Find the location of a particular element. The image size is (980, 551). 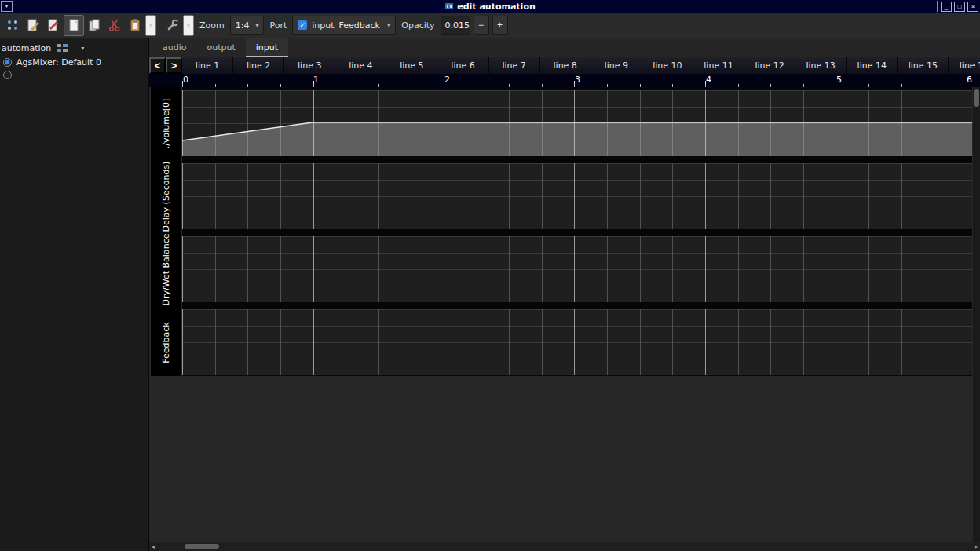

opacity-decrement-button: − is located at coordinates (481, 25).